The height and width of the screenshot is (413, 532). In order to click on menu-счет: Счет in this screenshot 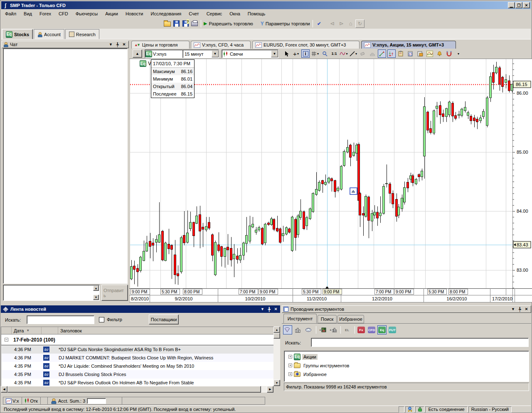, I will do `click(194, 14)`.